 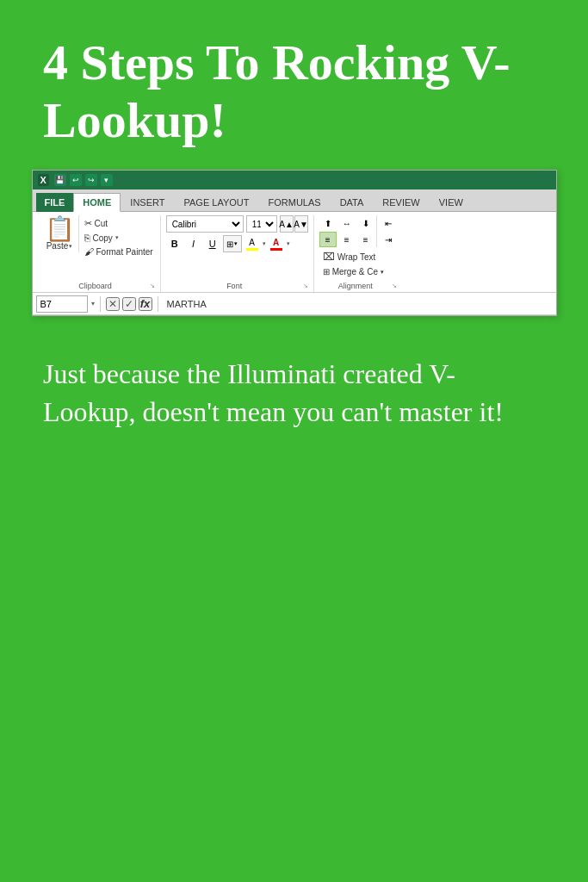 What do you see at coordinates (238, 244) in the screenshot?
I see `font-row-2: B I U ⊞ ▾ A ▾ A` at bounding box center [238, 244].